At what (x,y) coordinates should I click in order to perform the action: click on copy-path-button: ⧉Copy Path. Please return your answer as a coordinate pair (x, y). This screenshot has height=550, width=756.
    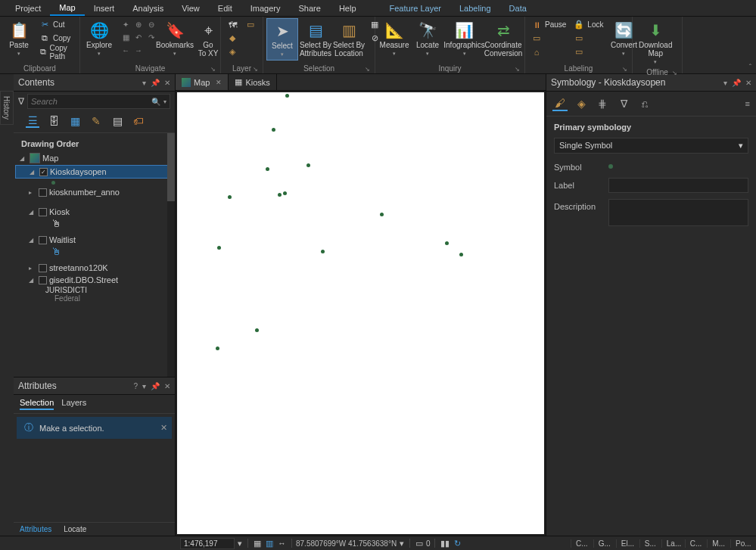
    Looking at the image, I should click on (56, 51).